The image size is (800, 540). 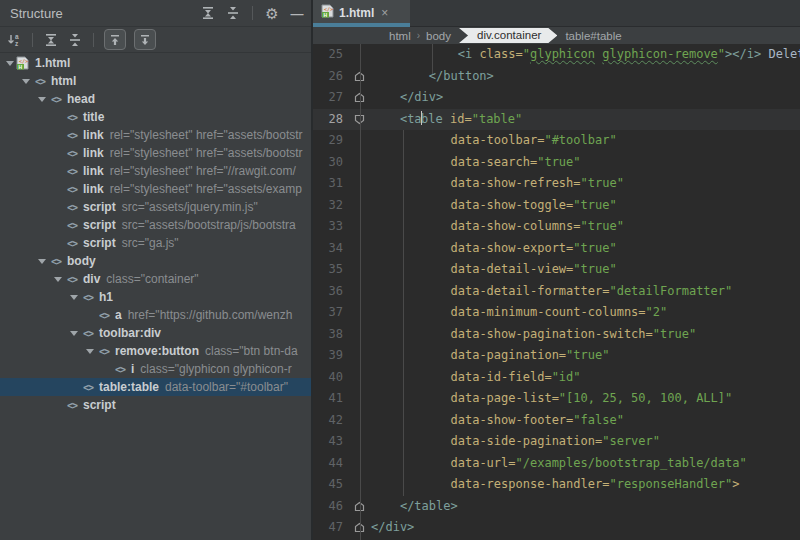 What do you see at coordinates (156, 279) in the screenshot?
I see `tree-item-div: <>divclass="container"` at bounding box center [156, 279].